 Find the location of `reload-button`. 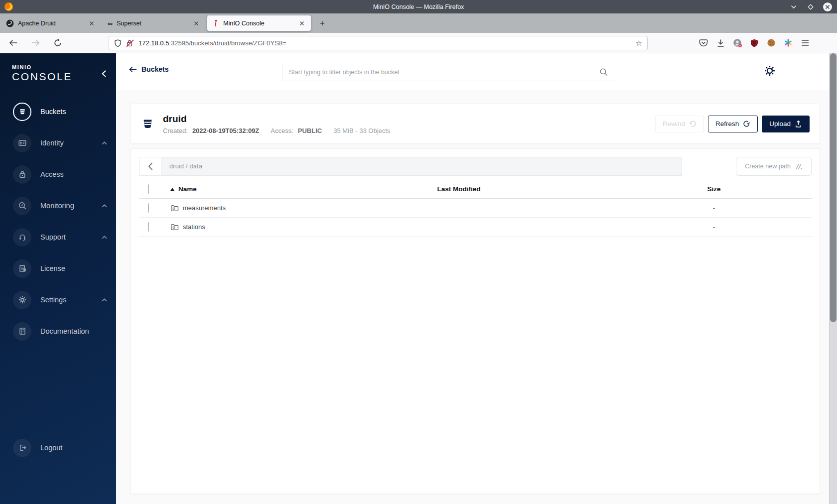

reload-button is located at coordinates (58, 43).